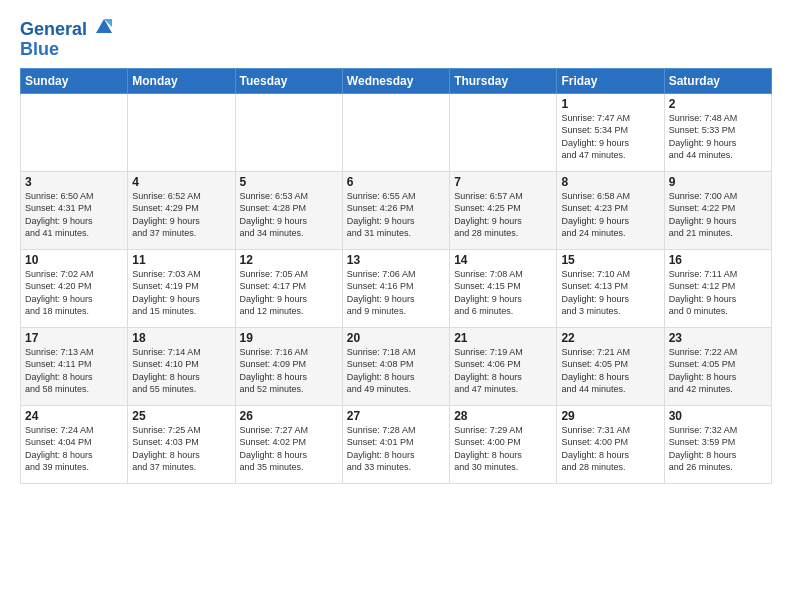 The width and height of the screenshot is (792, 612). I want to click on day-number: 9, so click(718, 182).